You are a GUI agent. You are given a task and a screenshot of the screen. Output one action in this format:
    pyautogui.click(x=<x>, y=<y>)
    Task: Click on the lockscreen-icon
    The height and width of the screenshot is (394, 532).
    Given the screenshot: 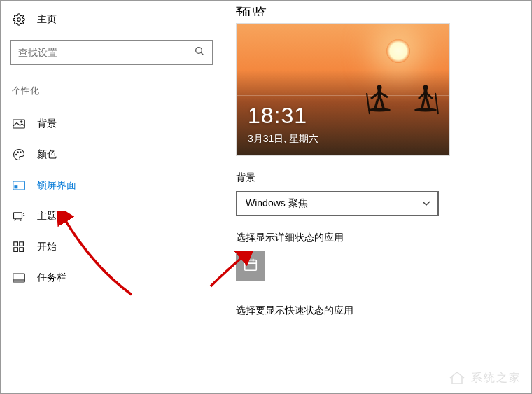 What is the action you would take?
    pyautogui.click(x=19, y=185)
    